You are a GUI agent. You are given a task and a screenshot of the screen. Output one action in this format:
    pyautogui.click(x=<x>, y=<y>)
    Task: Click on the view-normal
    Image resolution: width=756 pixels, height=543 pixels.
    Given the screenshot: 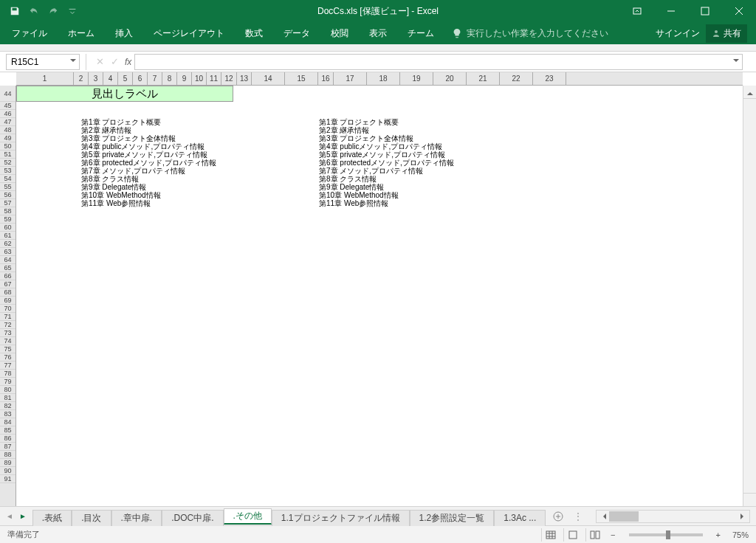 What is the action you would take?
    pyautogui.click(x=550, y=535)
    